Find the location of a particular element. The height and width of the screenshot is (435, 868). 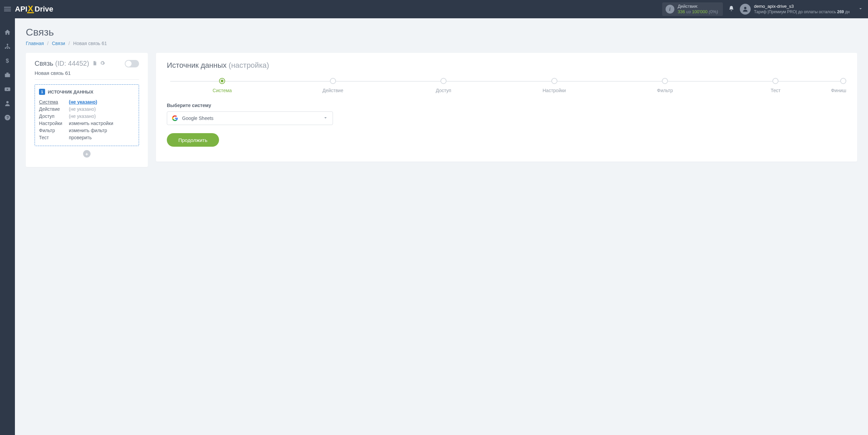

row-action-value: (не указано) is located at coordinates (82, 109).